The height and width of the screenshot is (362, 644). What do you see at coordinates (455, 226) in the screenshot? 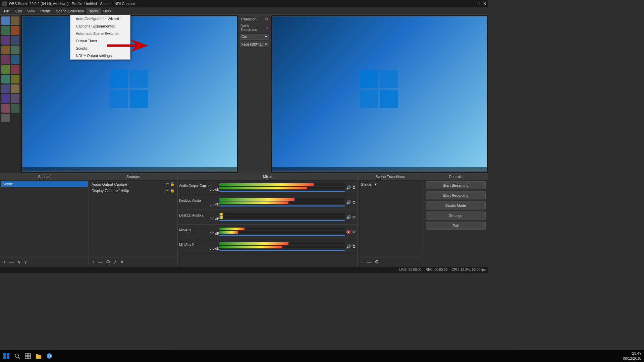
I see `exit-btn: Exit` at bounding box center [455, 226].